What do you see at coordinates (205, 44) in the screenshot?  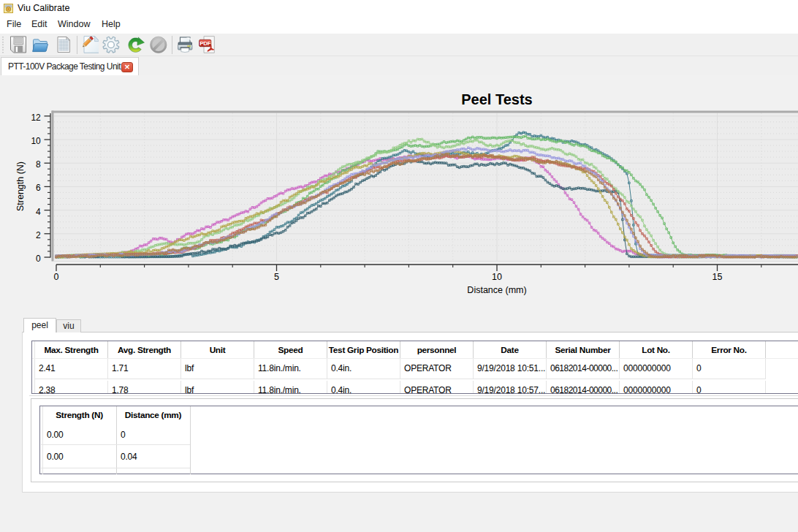 I see `svg-text: PDF` at bounding box center [205, 44].